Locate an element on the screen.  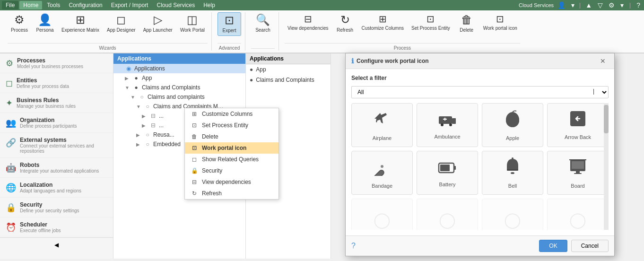
process-btn: ⚙ Process is located at coordinates (19, 24).